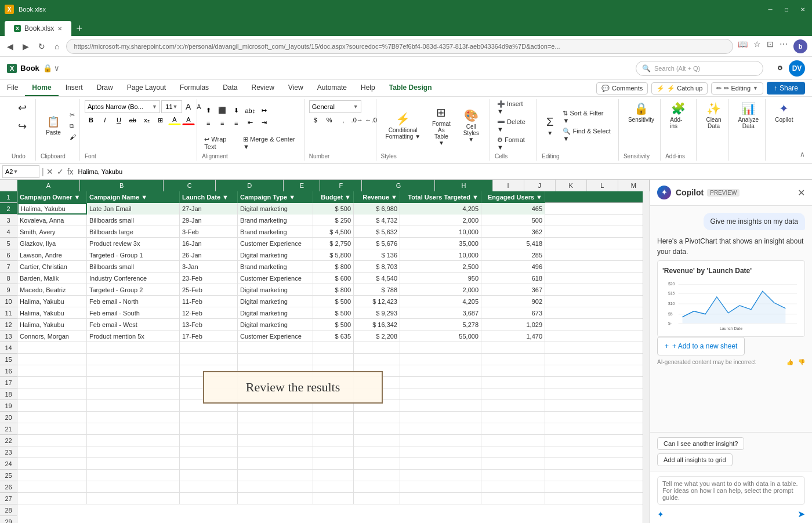 The width and height of the screenshot is (812, 523). What do you see at coordinates (122, 107) in the screenshot?
I see `font-name-selector: Aptos Narrow (Bo... ▼` at bounding box center [122, 107].